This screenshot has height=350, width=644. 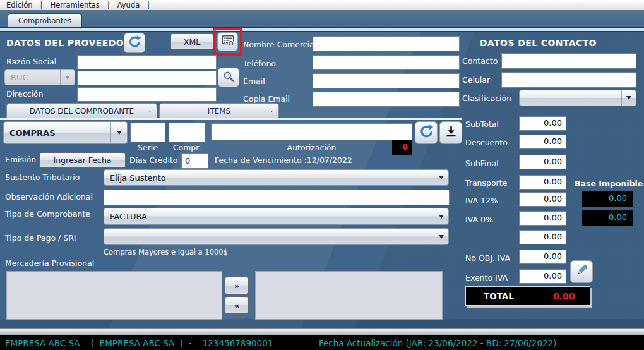 What do you see at coordinates (66, 133) in the screenshot?
I see `transaction-type-select: COMPRAS` at bounding box center [66, 133].